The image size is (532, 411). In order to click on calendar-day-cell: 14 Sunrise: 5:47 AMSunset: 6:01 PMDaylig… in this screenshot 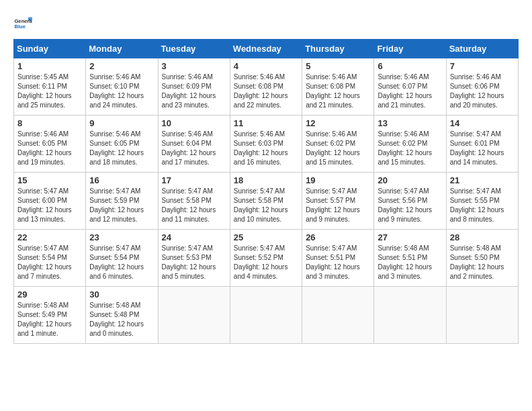, I will do `click(482, 144)`.